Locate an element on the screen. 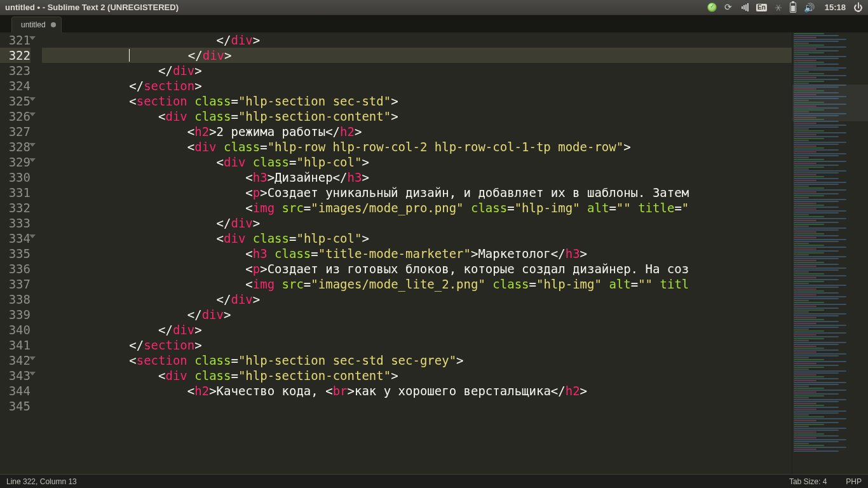 Image resolution: width=868 pixels, height=488 pixels. code-line: <img src="images/mode_pro.png" class="hl… is located at coordinates (417, 208).